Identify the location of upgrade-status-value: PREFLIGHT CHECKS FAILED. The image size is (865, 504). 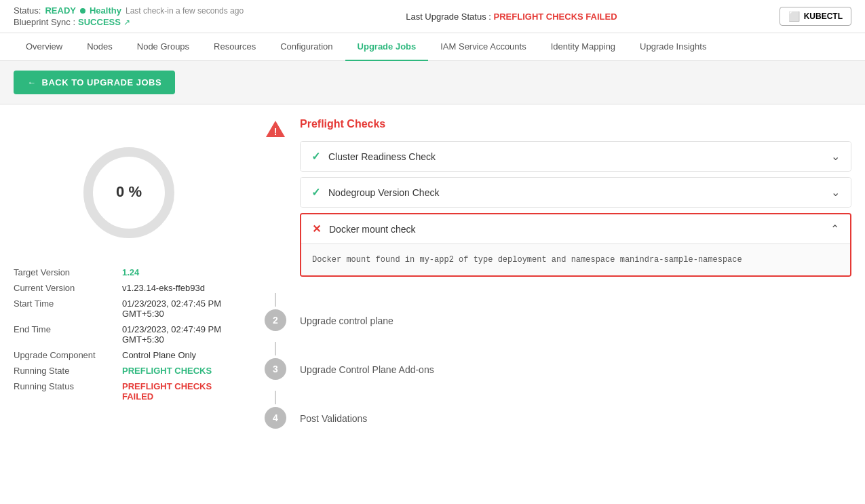
(556, 16).